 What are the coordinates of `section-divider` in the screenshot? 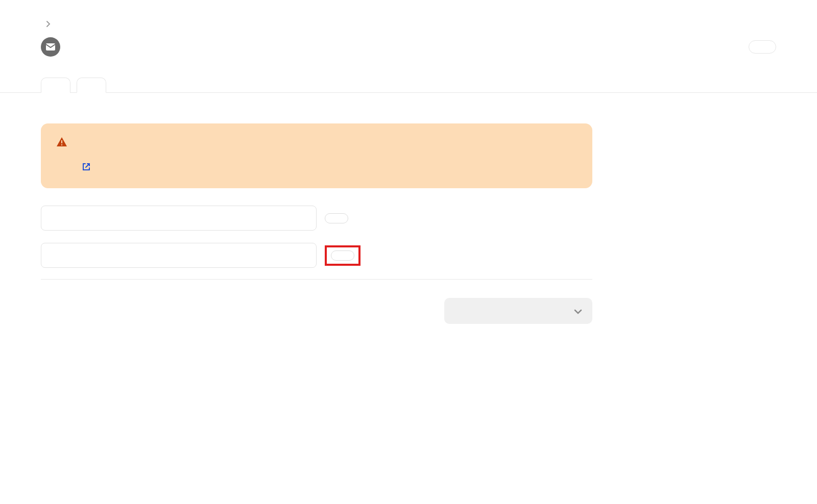 It's located at (317, 280).